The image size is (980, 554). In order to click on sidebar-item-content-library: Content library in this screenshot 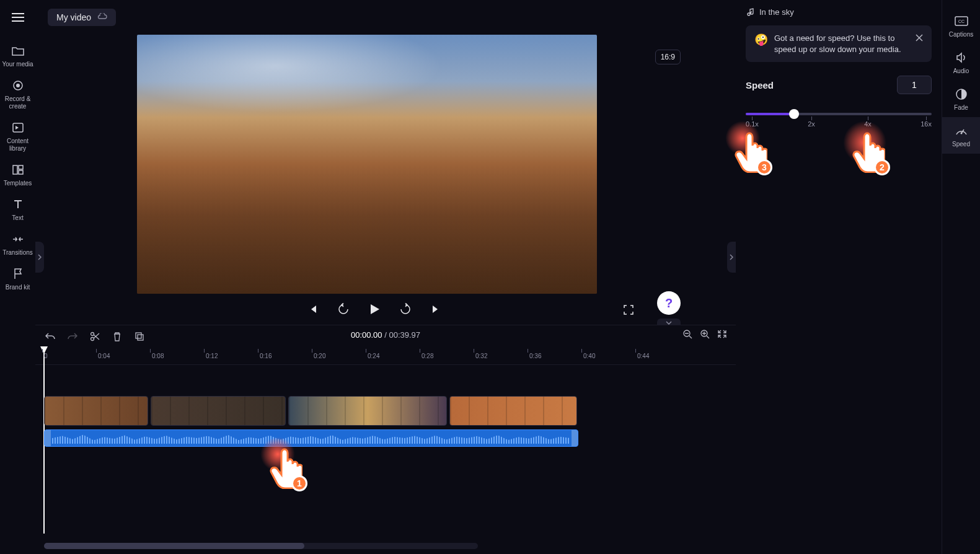, I will do `click(17, 136)`.